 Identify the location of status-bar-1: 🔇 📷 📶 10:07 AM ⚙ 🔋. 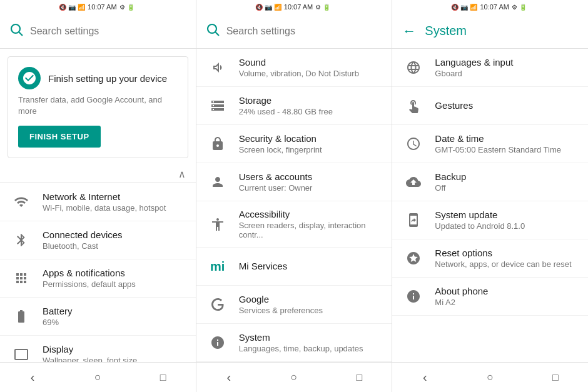
(98, 7).